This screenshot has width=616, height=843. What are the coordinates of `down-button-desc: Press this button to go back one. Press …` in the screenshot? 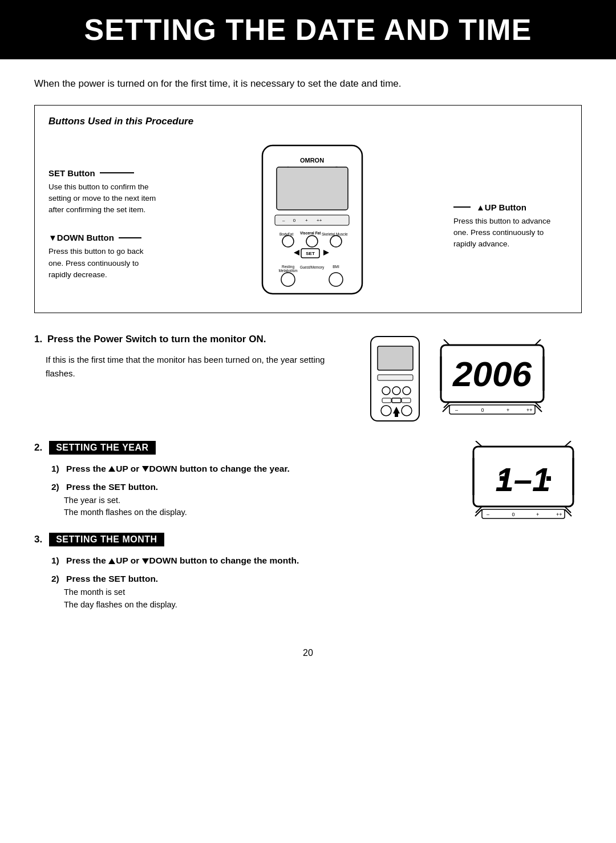 It's located at (104, 264).